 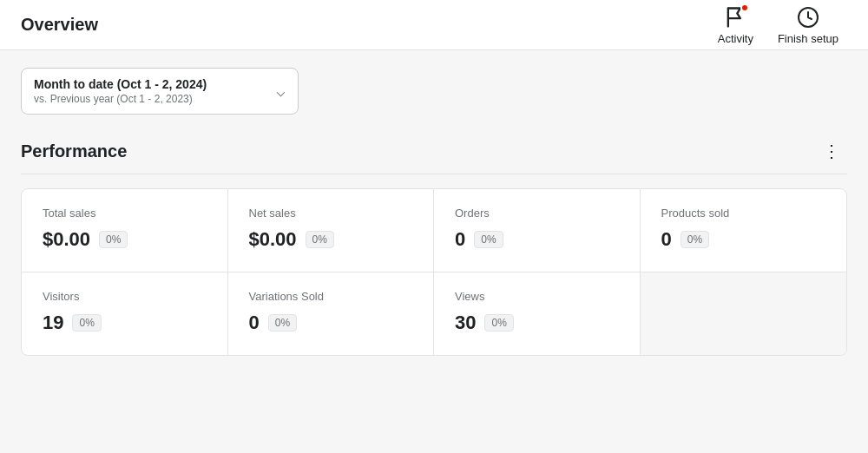 What do you see at coordinates (735, 17) in the screenshot?
I see `activity-icon-wrap` at bounding box center [735, 17].